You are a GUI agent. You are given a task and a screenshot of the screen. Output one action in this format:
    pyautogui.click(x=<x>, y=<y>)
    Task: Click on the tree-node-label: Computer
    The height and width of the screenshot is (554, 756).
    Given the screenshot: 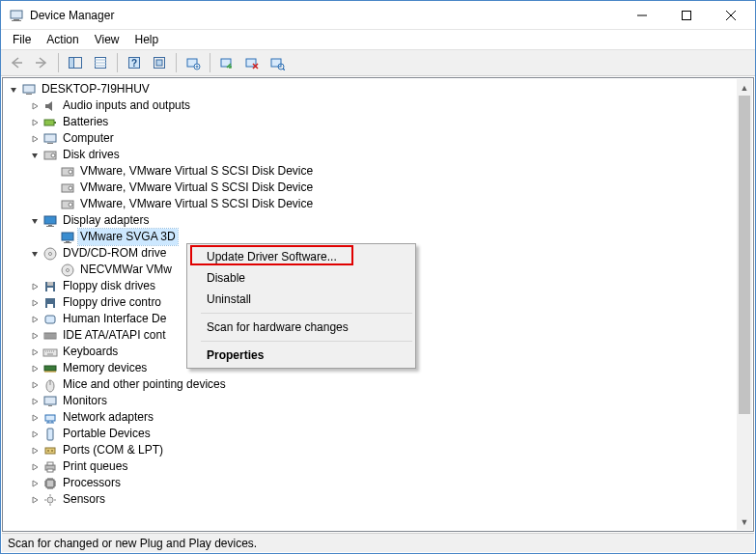 What is the action you would take?
    pyautogui.click(x=89, y=139)
    